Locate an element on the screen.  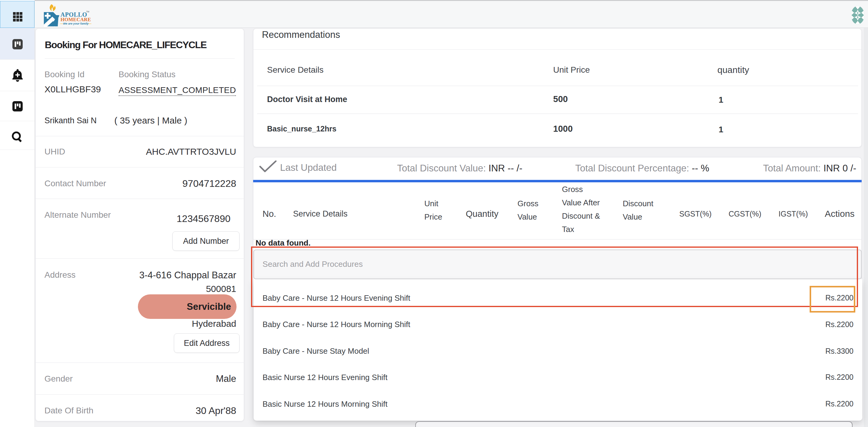
svg-text: TM is located at coordinates (88, 11).